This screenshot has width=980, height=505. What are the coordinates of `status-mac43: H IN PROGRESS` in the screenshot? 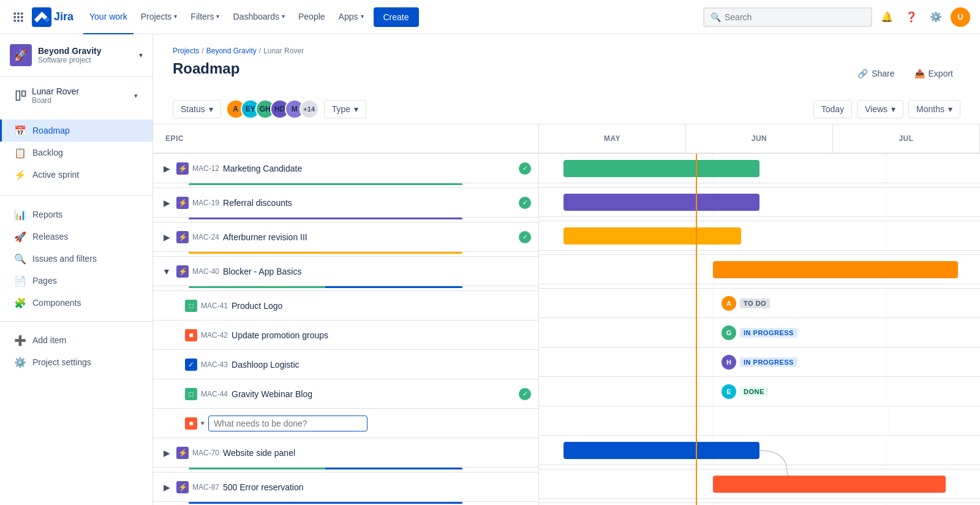 It's located at (760, 362).